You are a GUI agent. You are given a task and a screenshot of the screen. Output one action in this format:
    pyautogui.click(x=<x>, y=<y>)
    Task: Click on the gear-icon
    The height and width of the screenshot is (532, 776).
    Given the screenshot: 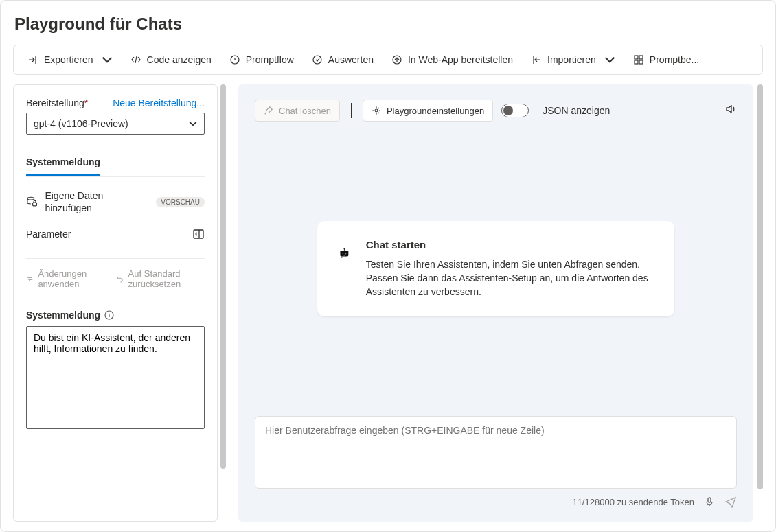 What is the action you would take?
    pyautogui.click(x=376, y=111)
    